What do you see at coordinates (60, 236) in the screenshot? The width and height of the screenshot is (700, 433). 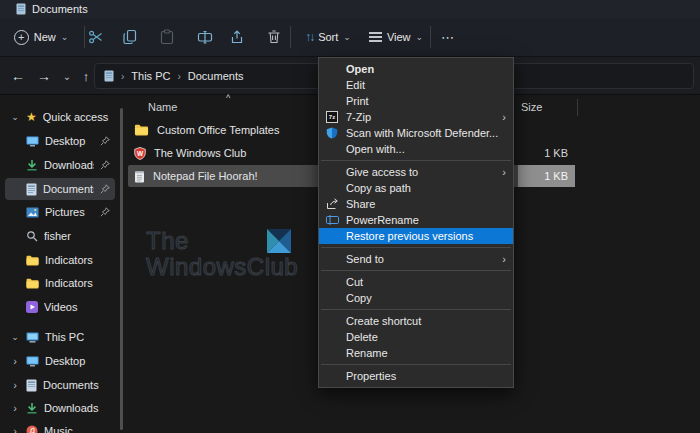 I see `sidebar-item-fisher: fisher` at bounding box center [60, 236].